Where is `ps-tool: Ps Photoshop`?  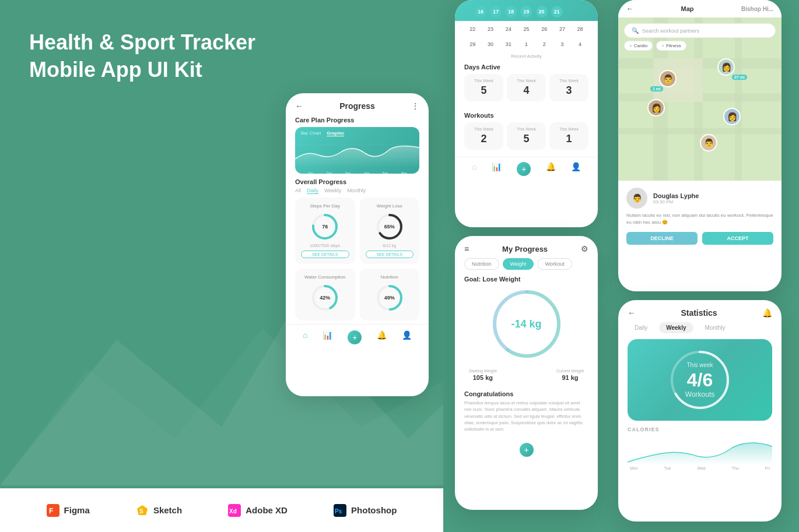 ps-tool: Ps Photoshop is located at coordinates (365, 510).